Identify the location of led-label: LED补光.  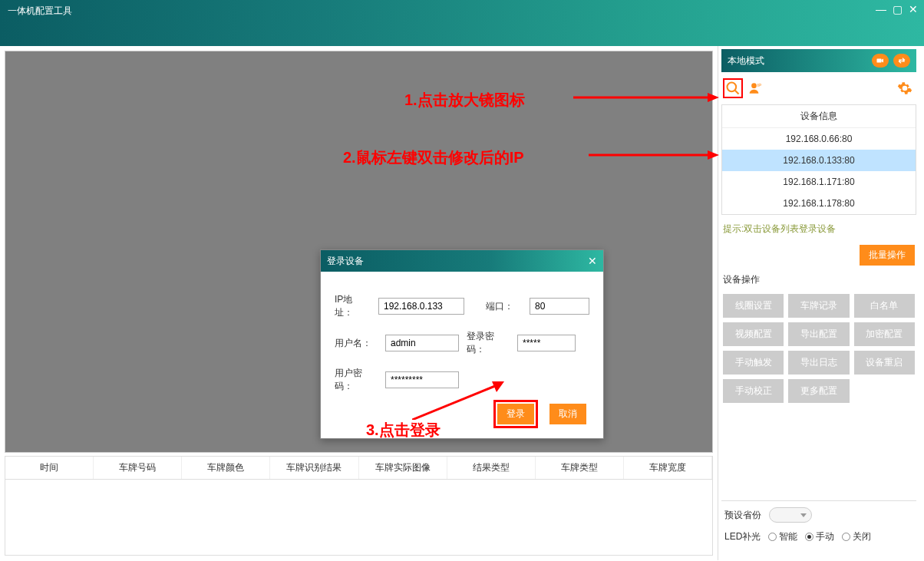
(743, 537).